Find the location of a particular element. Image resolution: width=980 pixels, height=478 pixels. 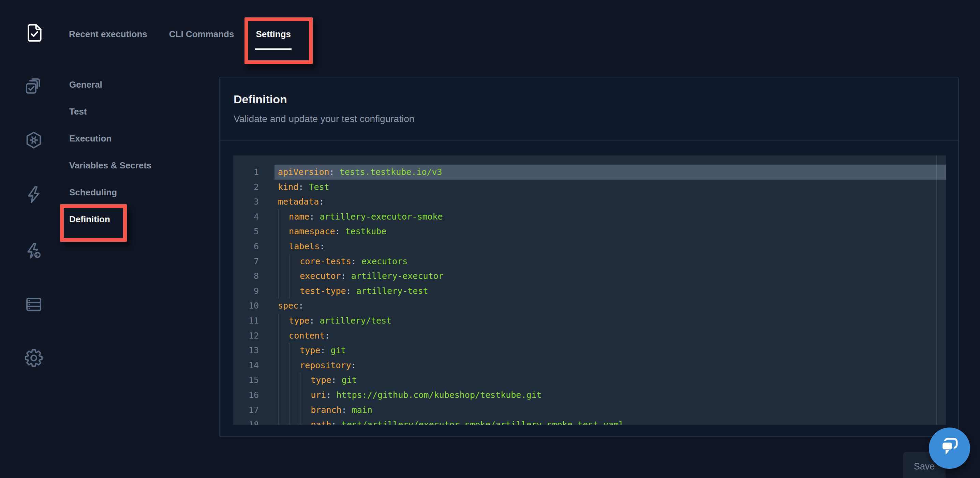

line-number: 1 is located at coordinates (254, 172).